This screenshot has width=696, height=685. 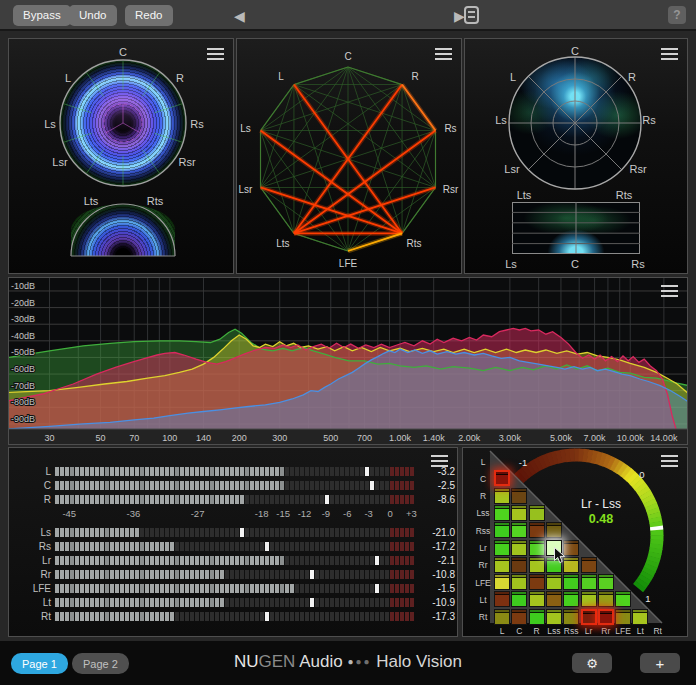 I want to click on location-panel: CLRLsRsLsrRsrLtsRtsLsCRs, so click(x=576, y=156).